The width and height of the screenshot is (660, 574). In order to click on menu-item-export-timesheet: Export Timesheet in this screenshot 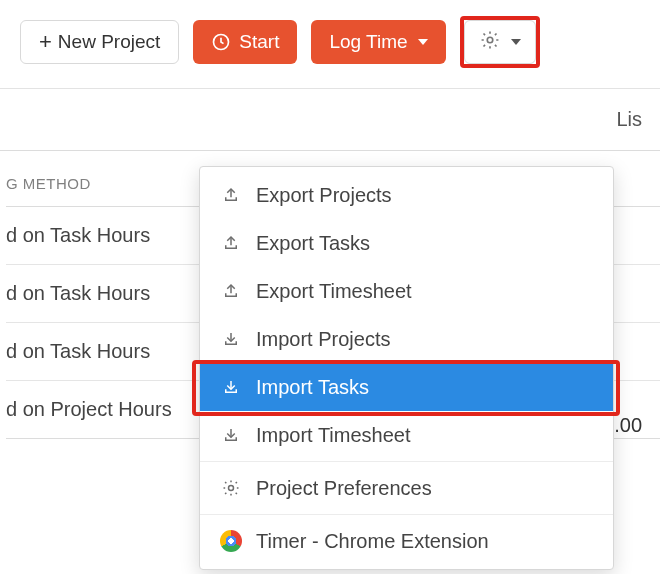, I will do `click(406, 291)`.